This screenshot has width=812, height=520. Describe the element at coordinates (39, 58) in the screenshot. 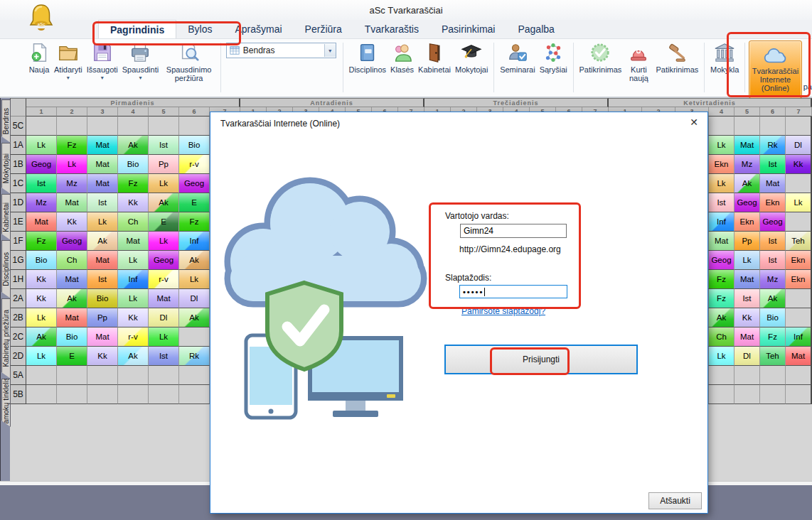

I see `ribbon-button-nauja: Nauja` at that location.